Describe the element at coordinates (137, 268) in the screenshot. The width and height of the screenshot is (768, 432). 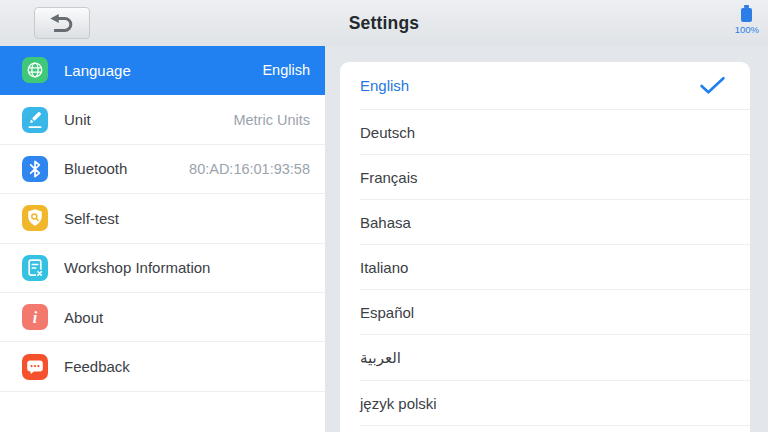
I see `sidebar-item-label: Workshop Information` at that location.